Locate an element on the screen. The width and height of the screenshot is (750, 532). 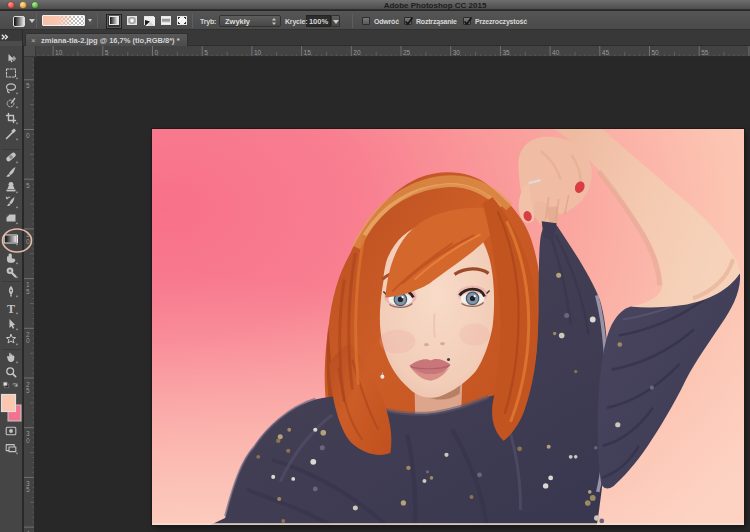
svg-text:zmiana-tla-2.jpg @ 16,7% (tlo,: zmiana-tla-2.jpg @ 16,7% (tlo,RGB/8*) * is located at coordinates (110, 40).